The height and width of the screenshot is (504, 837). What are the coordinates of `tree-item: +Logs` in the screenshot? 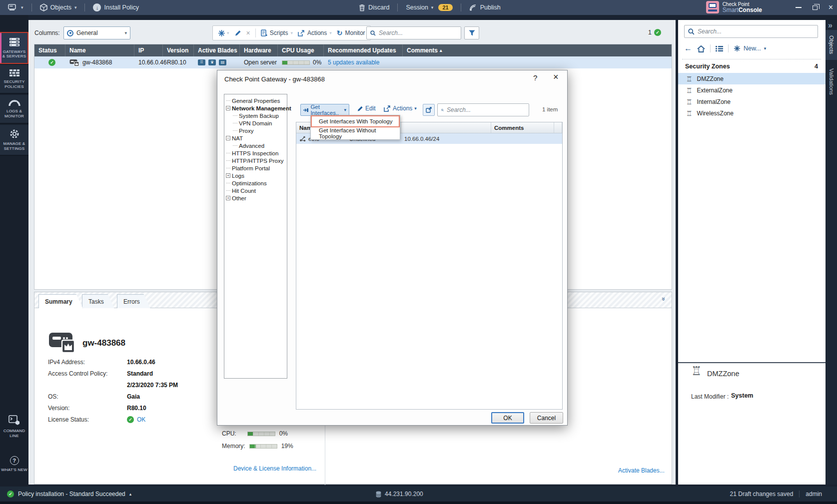 It's located at (256, 176).